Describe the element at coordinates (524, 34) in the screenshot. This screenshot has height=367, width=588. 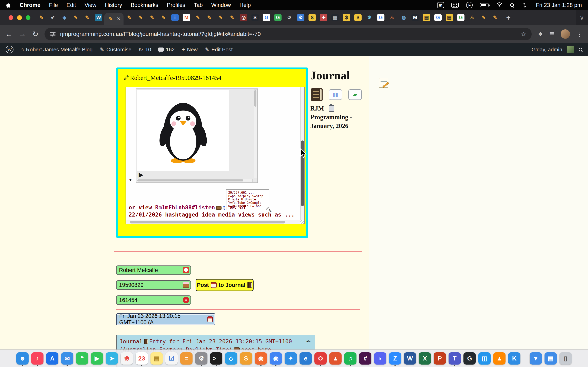
I see `bookmark-star-icon: ☆` at that location.